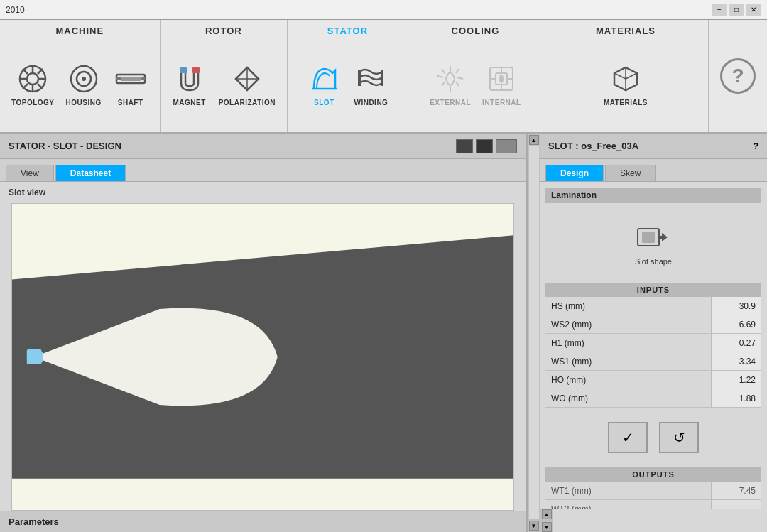  I want to click on maximize-button: □, so click(736, 10).